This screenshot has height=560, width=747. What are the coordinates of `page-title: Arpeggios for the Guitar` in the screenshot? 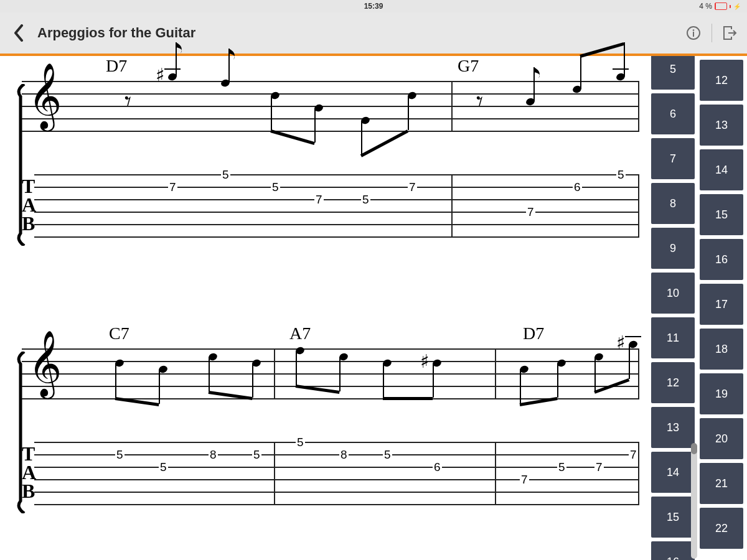 It's located at (116, 33).